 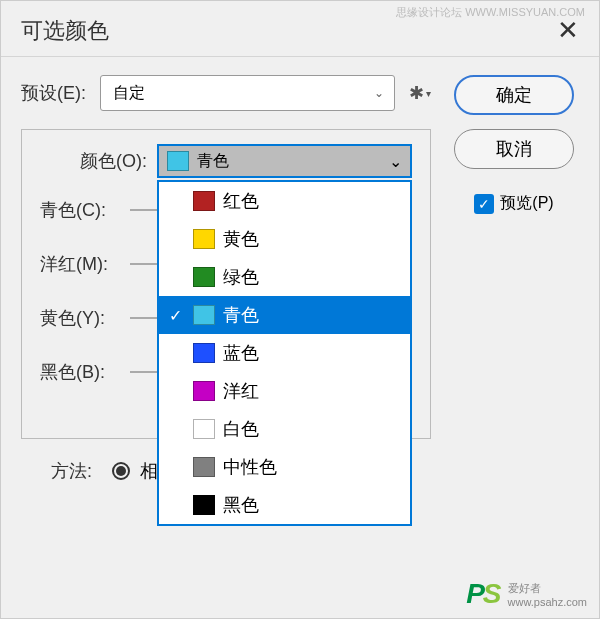 I want to click on selected-swatch, so click(x=178, y=161).